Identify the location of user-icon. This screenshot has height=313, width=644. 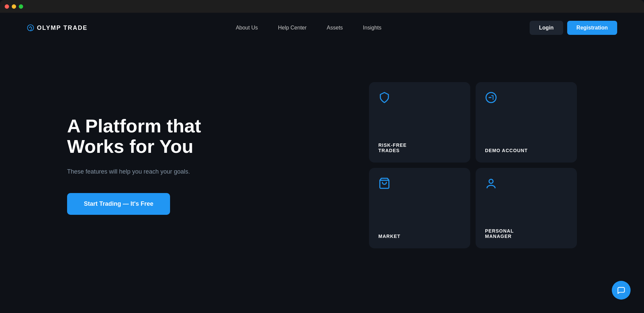
(526, 184).